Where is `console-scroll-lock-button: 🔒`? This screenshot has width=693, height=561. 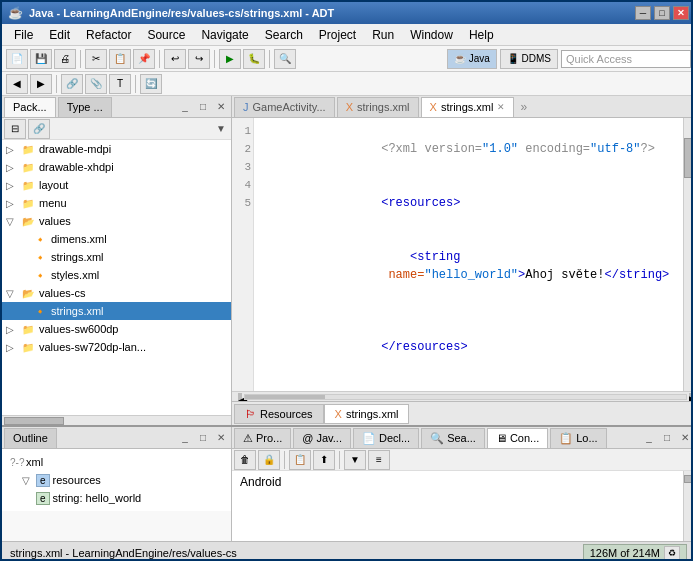
console-scroll-lock-button: 🔒 is located at coordinates (269, 460).